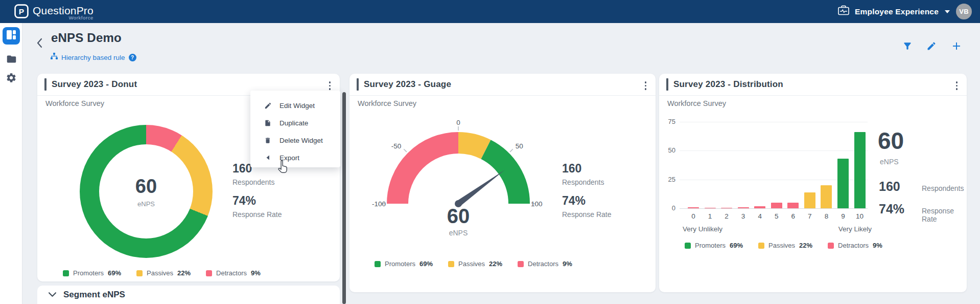 This screenshot has width=980, height=304. What do you see at coordinates (301, 140) in the screenshot?
I see `menu-item-label: Delete Widget` at bounding box center [301, 140].